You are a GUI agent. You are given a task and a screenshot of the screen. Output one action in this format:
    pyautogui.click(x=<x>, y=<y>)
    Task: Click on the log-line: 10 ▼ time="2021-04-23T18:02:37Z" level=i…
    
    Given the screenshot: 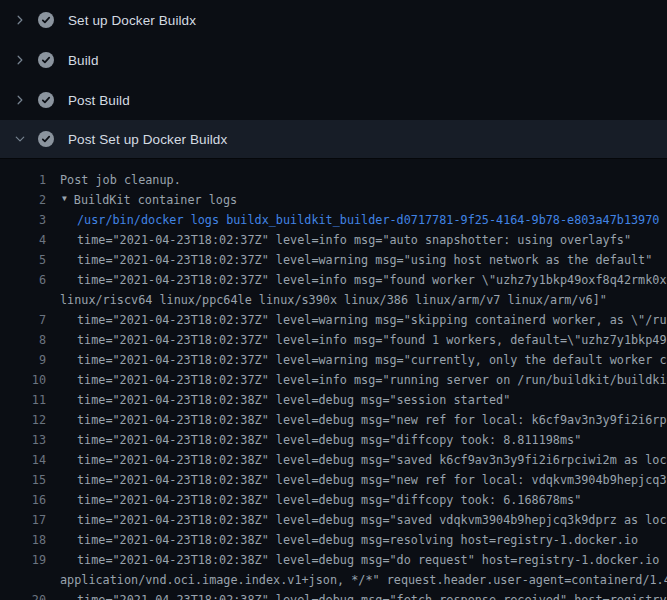 What is the action you would take?
    pyautogui.click(x=334, y=380)
    